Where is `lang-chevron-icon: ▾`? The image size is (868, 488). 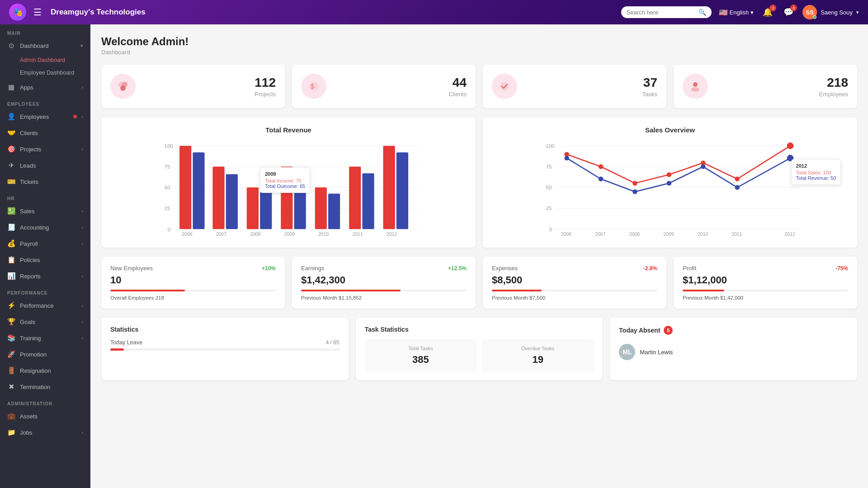 lang-chevron-icon: ▾ is located at coordinates (752, 13).